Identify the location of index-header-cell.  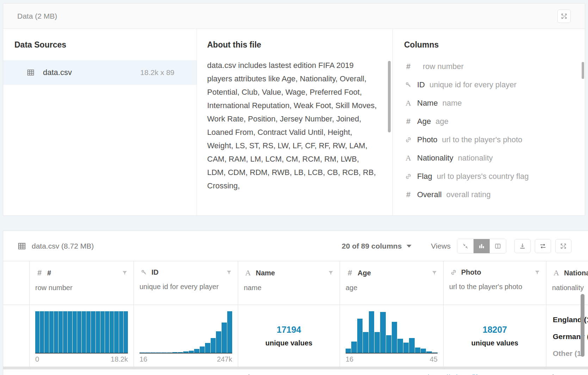
(16, 283).